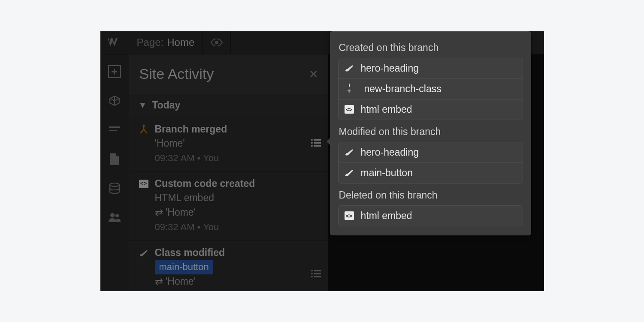 This screenshot has height=322, width=644. Describe the element at coordinates (431, 163) in the screenshot. I see `popover-group-modified: hero-heading main-button` at that location.